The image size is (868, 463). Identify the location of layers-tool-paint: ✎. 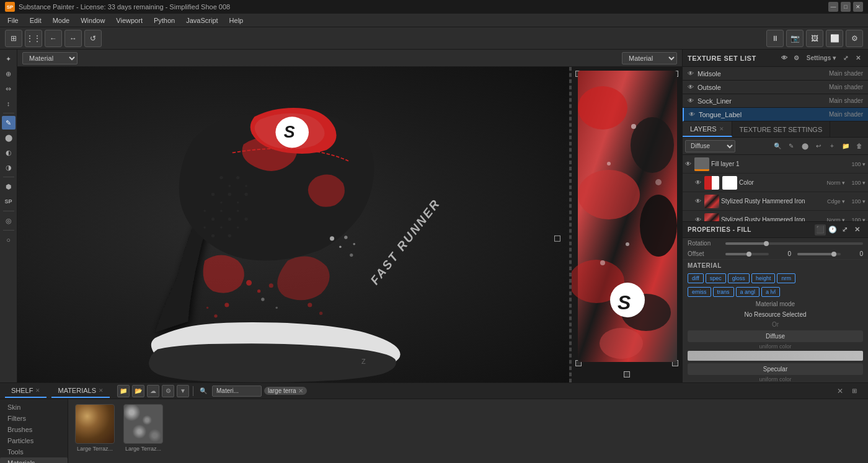
(791, 146).